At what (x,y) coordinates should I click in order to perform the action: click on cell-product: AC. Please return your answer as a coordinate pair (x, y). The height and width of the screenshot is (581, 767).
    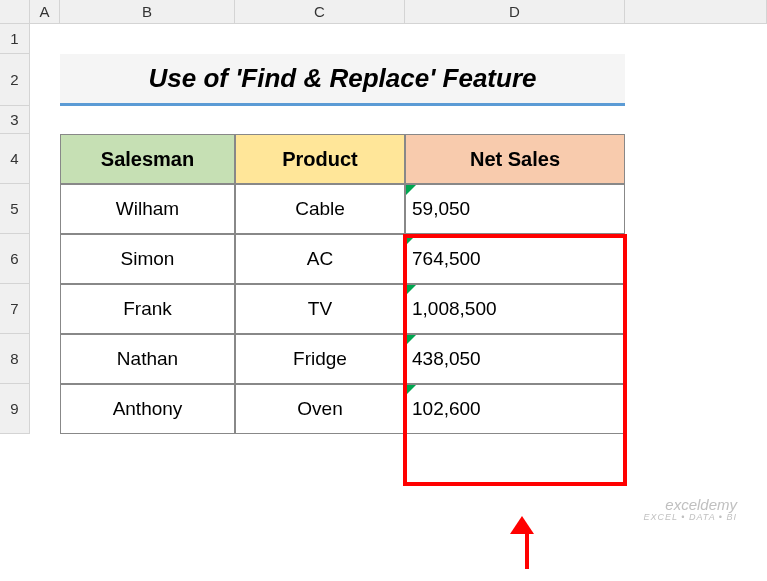
    Looking at the image, I should click on (320, 259).